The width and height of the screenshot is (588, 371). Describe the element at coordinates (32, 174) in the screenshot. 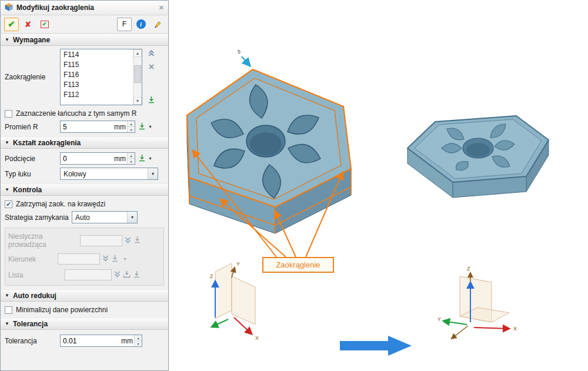

I see `arc-type-label: Typ łuku` at that location.